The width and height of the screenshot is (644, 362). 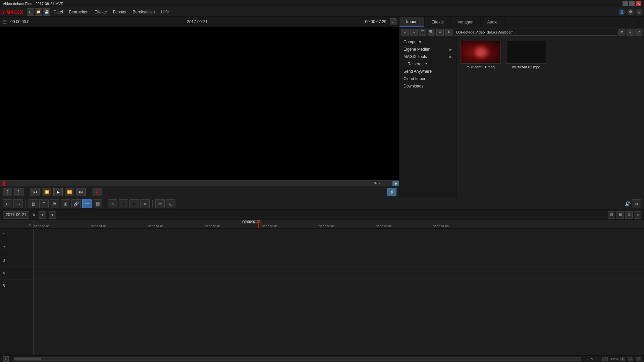 I want to click on tl-view-single: ⊟, so click(x=611, y=215).